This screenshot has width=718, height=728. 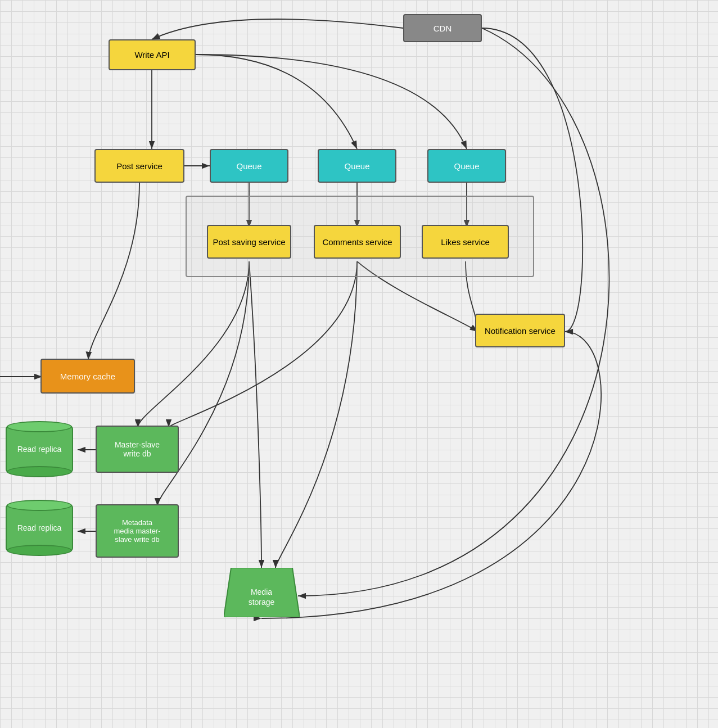 I want to click on queue1-label: Queue, so click(x=249, y=166).